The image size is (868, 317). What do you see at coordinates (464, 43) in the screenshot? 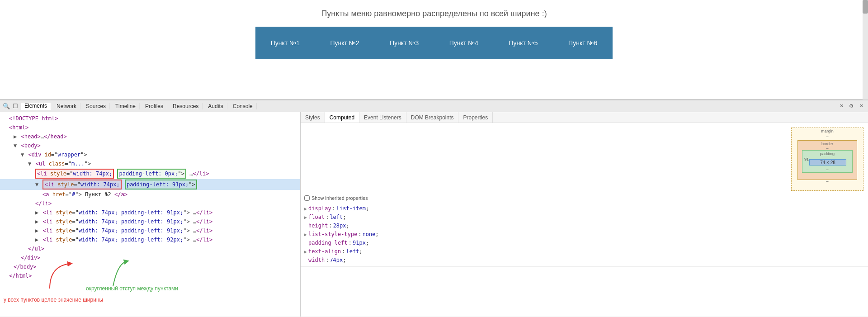
I see `nav-link-4: Пункт №4` at bounding box center [464, 43].